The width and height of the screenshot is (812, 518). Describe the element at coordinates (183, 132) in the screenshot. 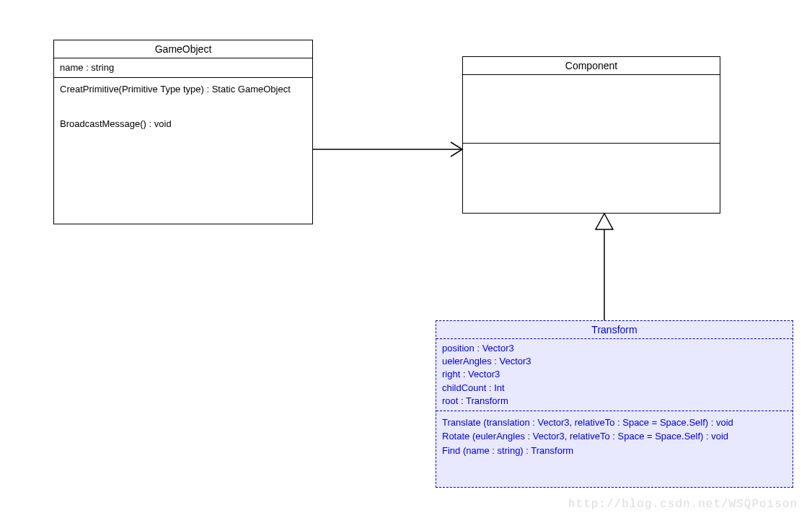

I see `uml-class-gameobject: GameObject name : string CreatPrimitive(…` at that location.